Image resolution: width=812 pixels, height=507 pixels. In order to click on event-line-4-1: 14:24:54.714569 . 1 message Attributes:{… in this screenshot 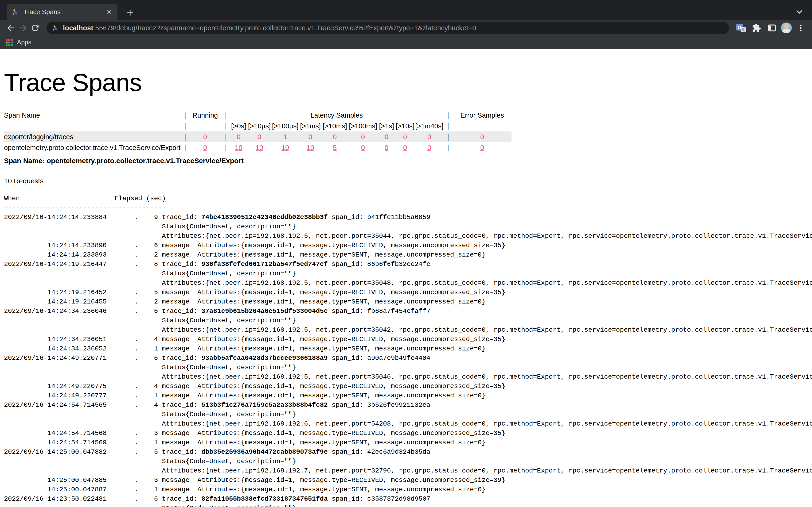, I will do `click(408, 443)`.